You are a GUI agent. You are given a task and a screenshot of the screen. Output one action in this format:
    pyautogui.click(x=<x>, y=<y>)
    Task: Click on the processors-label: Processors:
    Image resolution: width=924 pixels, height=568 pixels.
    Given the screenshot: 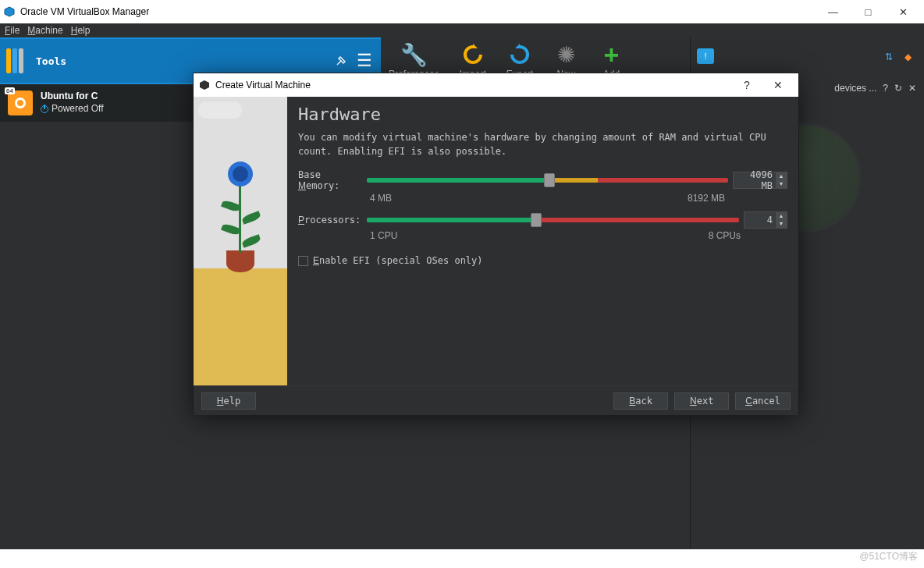 What is the action you would take?
    pyautogui.click(x=330, y=220)
    